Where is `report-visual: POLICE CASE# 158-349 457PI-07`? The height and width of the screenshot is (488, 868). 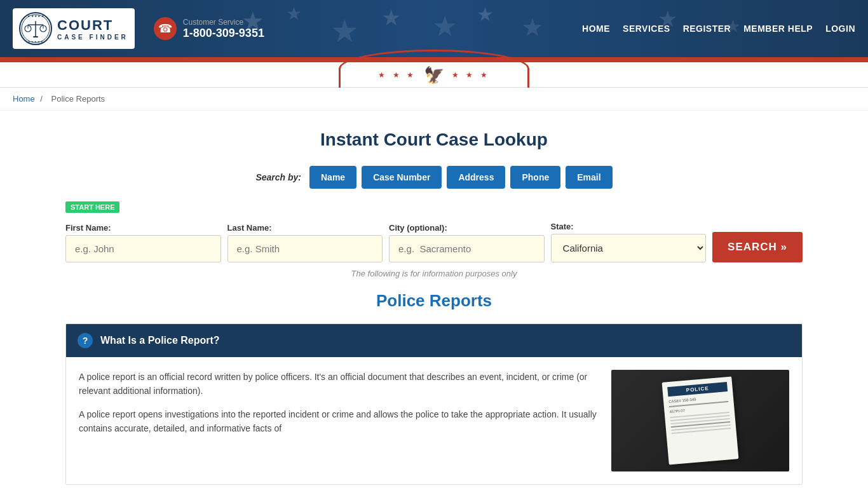
report-visual: POLICE CASE# 158-349 457PI-07 is located at coordinates (700, 421).